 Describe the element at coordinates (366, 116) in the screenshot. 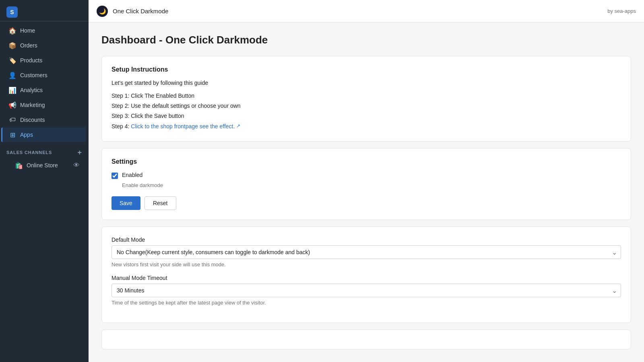

I see `setup-step-3: Step 3: Click the Save button` at that location.